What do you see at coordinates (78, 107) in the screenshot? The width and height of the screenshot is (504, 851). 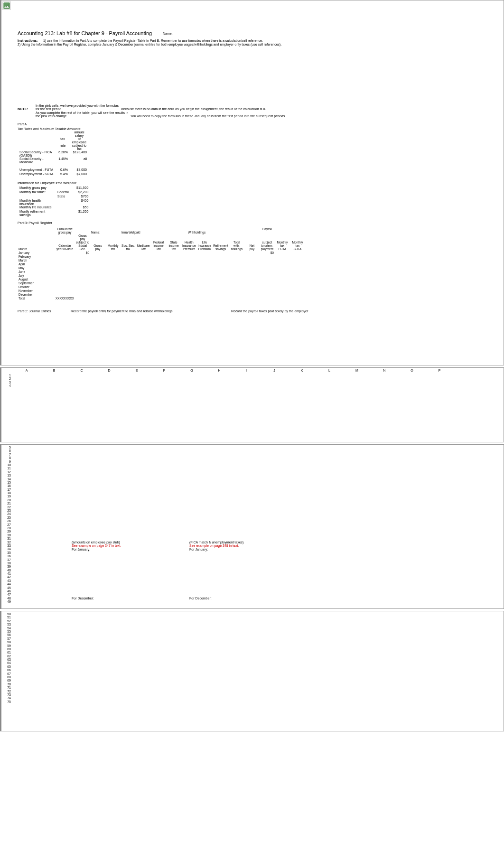 I see `note-line1-left: In the pink cells, we have provided you …` at bounding box center [78, 107].